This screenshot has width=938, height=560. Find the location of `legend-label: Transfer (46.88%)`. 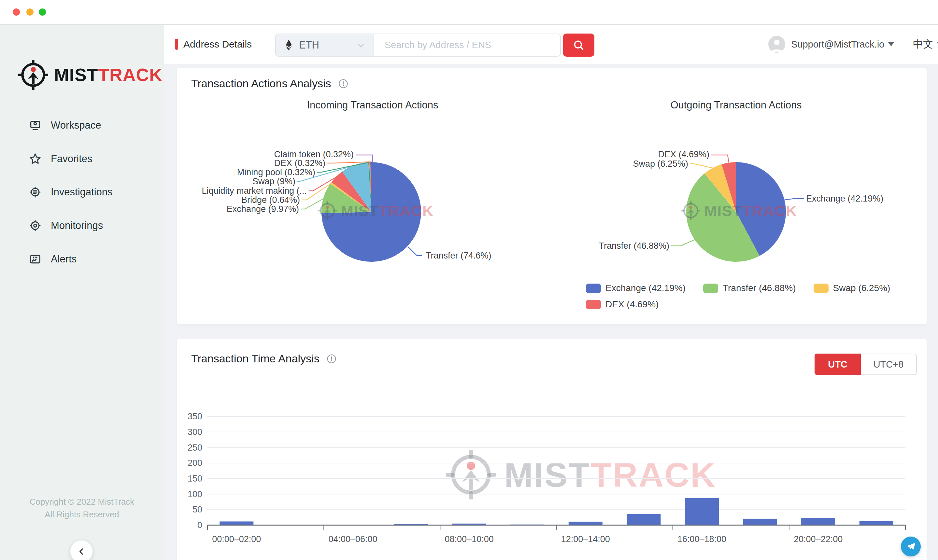

legend-label: Transfer (46.88%) is located at coordinates (759, 288).